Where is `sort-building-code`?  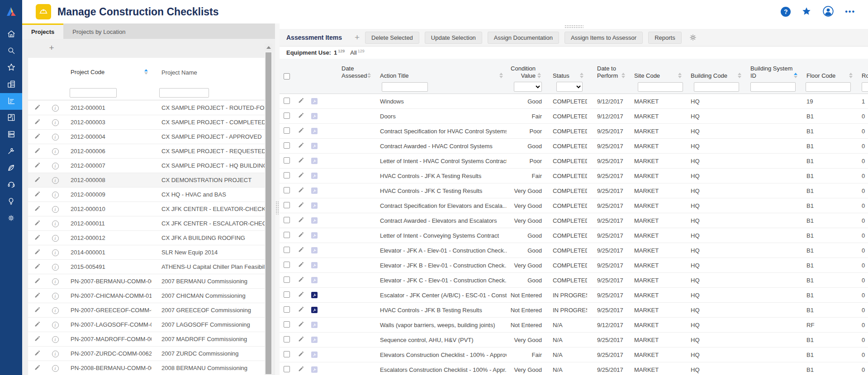
sort-building-code is located at coordinates (740, 75).